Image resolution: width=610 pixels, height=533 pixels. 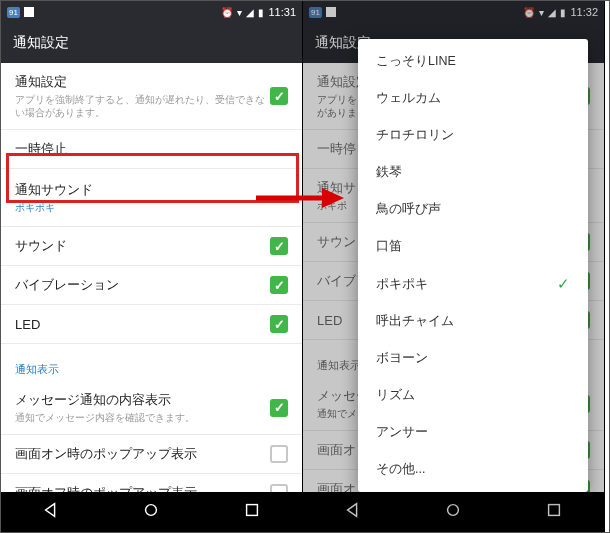 What do you see at coordinates (473, 396) in the screenshot?
I see `popup-item: リズム` at bounding box center [473, 396].